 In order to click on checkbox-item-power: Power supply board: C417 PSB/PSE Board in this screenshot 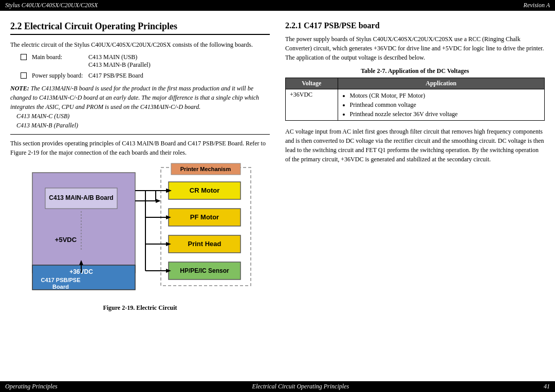, I will do `click(145, 76)`.